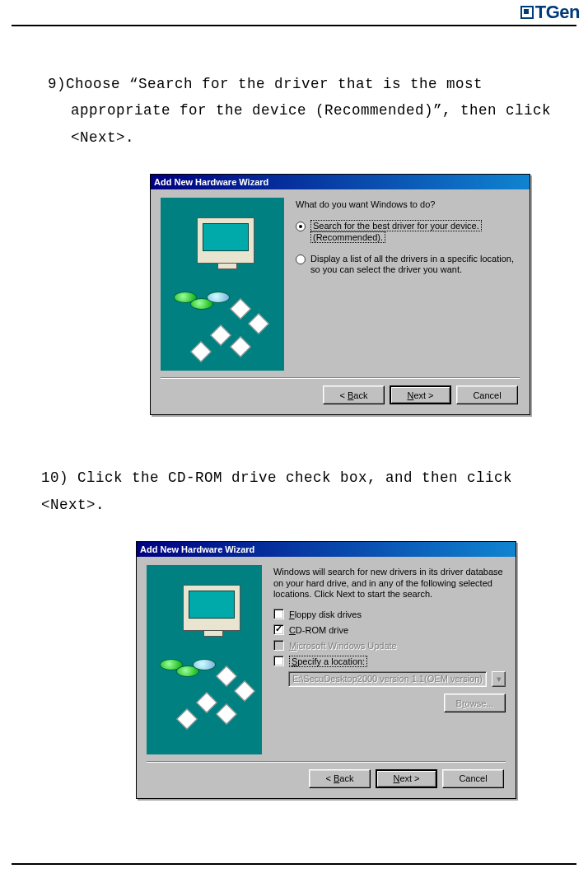  I want to click on step-10-text: 10) Click the CD-ROM drive check box, an…, so click(294, 491).